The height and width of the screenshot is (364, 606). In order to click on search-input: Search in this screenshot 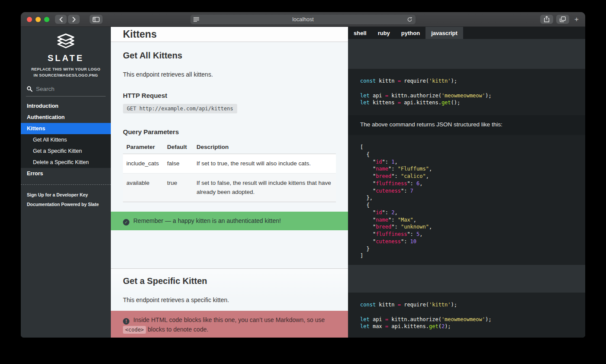, I will do `click(66, 90)`.